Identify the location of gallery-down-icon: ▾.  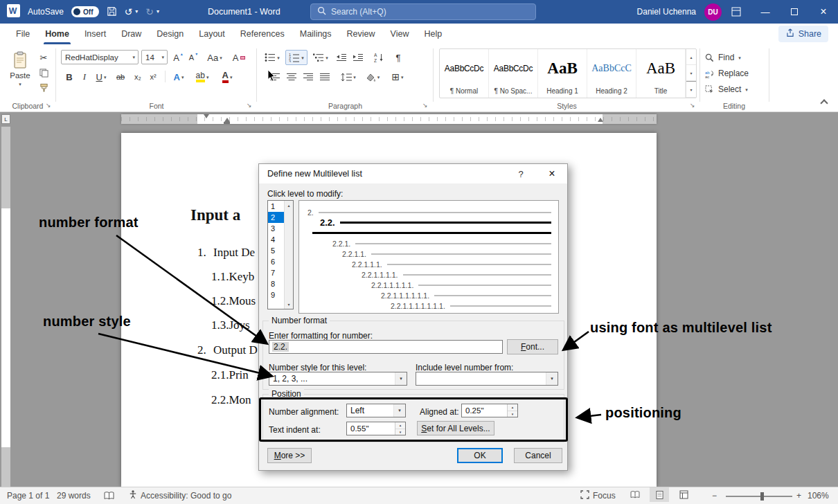
(691, 73).